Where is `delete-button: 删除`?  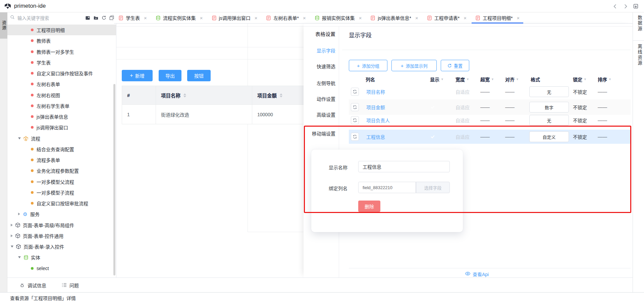
delete-button: 删除 is located at coordinates (369, 206).